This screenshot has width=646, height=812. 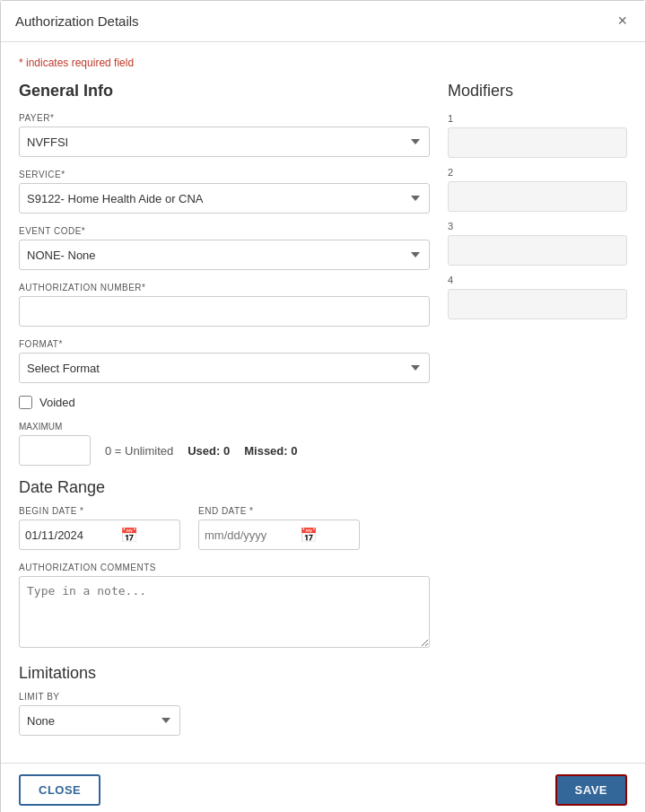 I want to click on close-x-button: ×, so click(x=623, y=22).